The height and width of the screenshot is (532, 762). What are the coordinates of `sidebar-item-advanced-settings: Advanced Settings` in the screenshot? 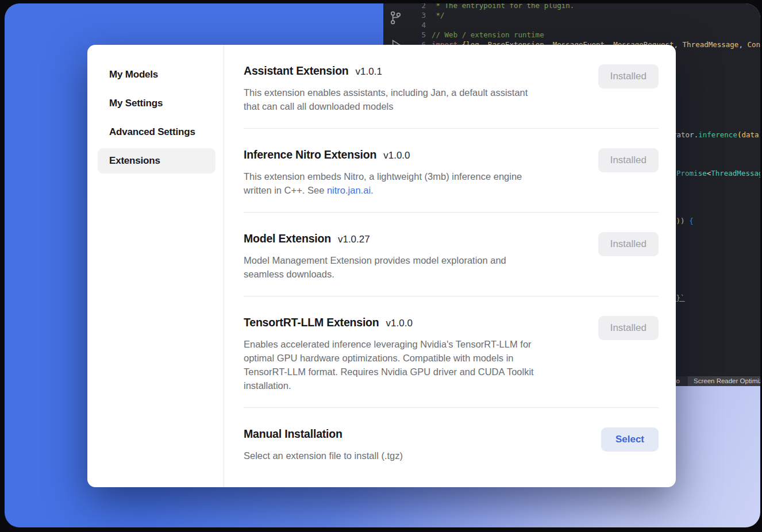 It's located at (156, 132).